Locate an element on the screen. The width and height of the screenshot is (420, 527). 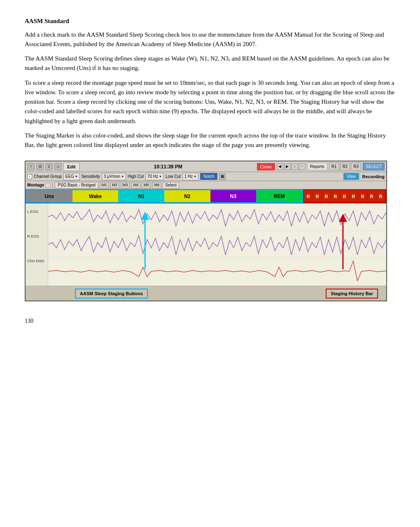
reports-button: Reports is located at coordinates (317, 166).